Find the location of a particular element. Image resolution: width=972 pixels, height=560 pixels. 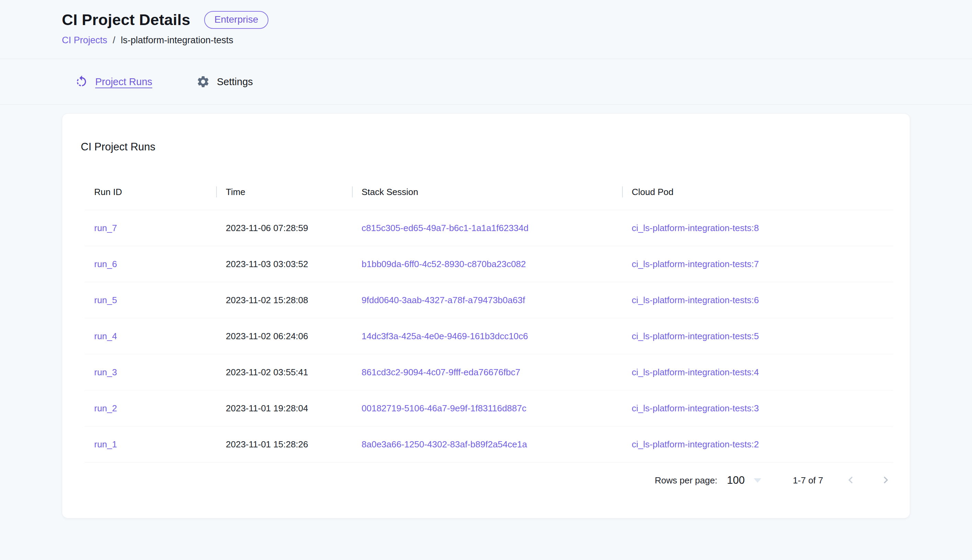

stack-session-link: 14dc3f3a-425a-4e0e-9469-161b3dcc10c6 is located at coordinates (445, 336).